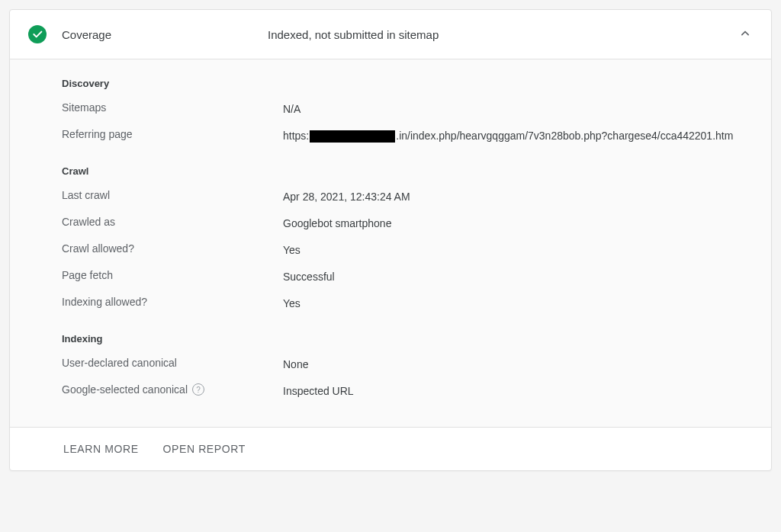 Image resolution: width=781 pixels, height=532 pixels. Describe the element at coordinates (407, 366) in the screenshot. I see `section-indexing: Indexing User-declared canonical None Go…` at that location.